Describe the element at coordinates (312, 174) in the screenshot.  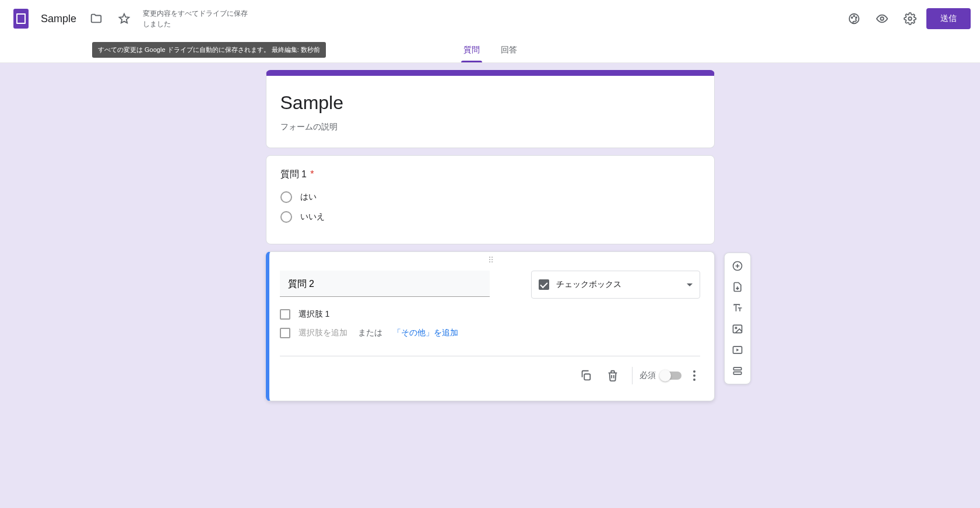
I see `required-asterisk: *` at that location.